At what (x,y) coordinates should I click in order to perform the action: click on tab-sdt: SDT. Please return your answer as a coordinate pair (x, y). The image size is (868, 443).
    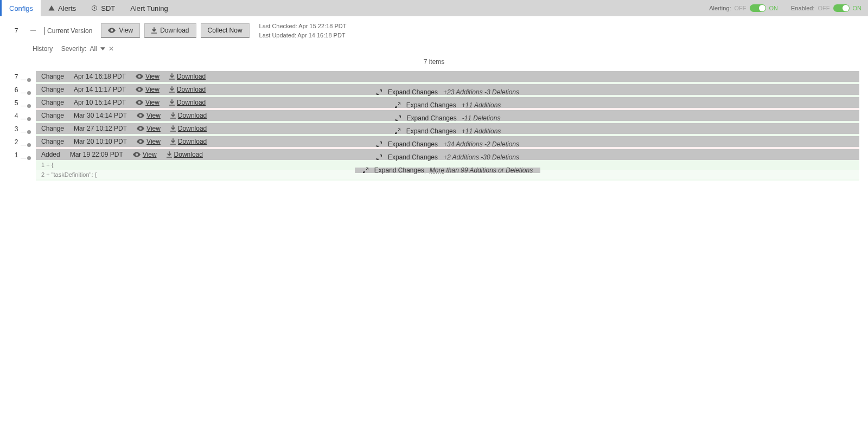
    Looking at the image, I should click on (103, 8).